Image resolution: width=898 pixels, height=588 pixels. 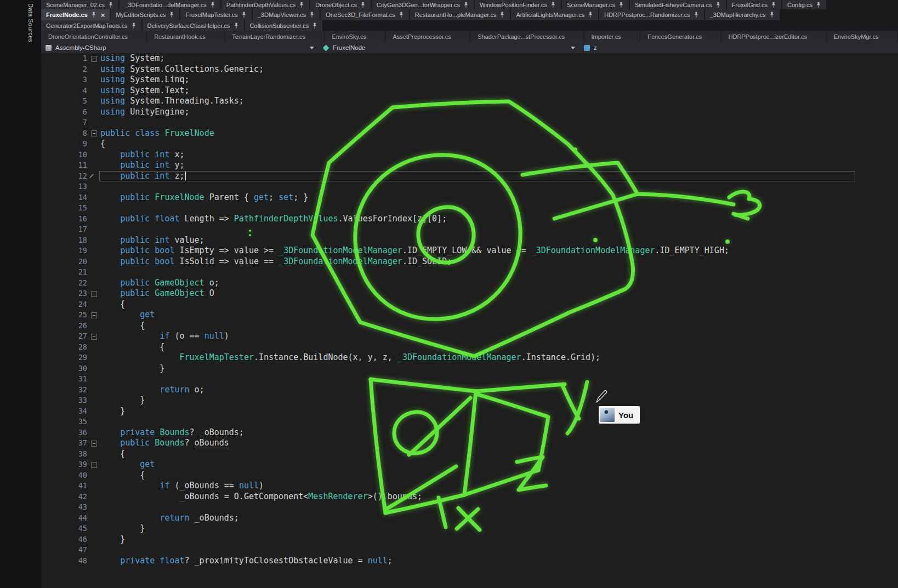 I want to click on code-line: 31, so click(x=469, y=379).